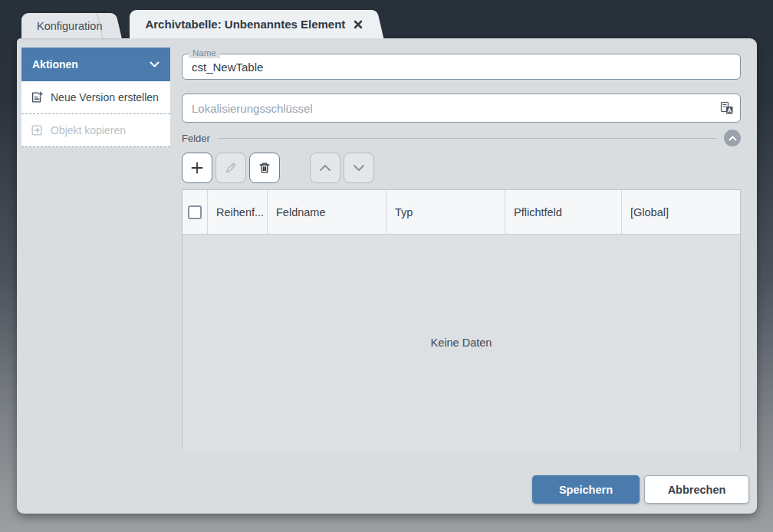  Describe the element at coordinates (96, 97) in the screenshot. I see `actions-sidebar: Aktionen Neue Version erstellen` at that location.